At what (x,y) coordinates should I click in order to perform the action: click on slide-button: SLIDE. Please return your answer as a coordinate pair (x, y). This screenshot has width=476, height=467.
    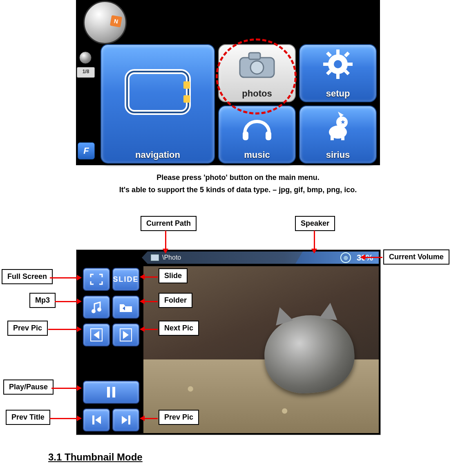
    Looking at the image, I should click on (126, 279).